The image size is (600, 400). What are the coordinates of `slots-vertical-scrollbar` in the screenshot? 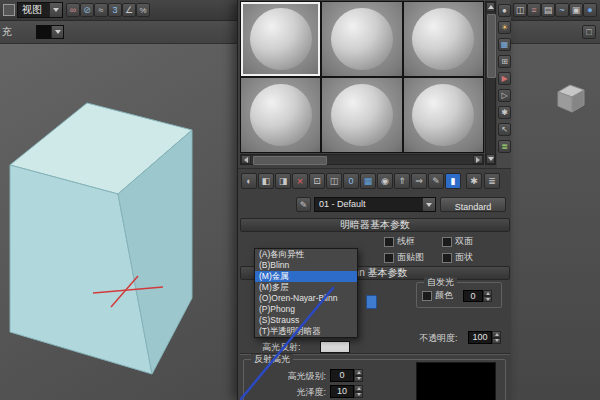 It's located at (490, 83).